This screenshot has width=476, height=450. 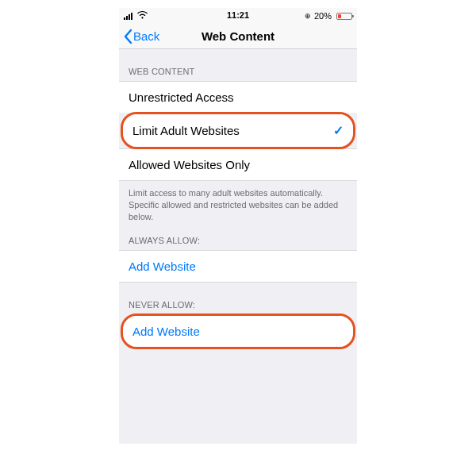 What do you see at coordinates (238, 267) in the screenshot?
I see `add-website-always-allow: Add Website` at bounding box center [238, 267].